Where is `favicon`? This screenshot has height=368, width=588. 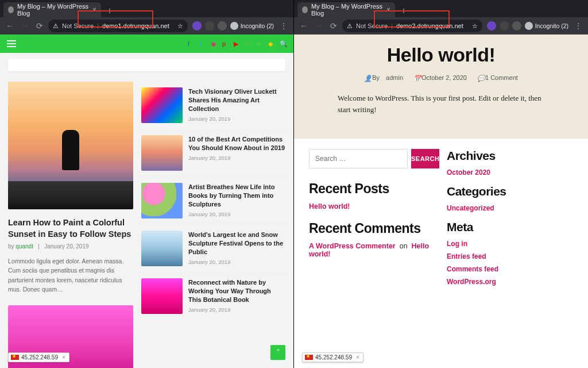
favicon is located at coordinates (11, 10).